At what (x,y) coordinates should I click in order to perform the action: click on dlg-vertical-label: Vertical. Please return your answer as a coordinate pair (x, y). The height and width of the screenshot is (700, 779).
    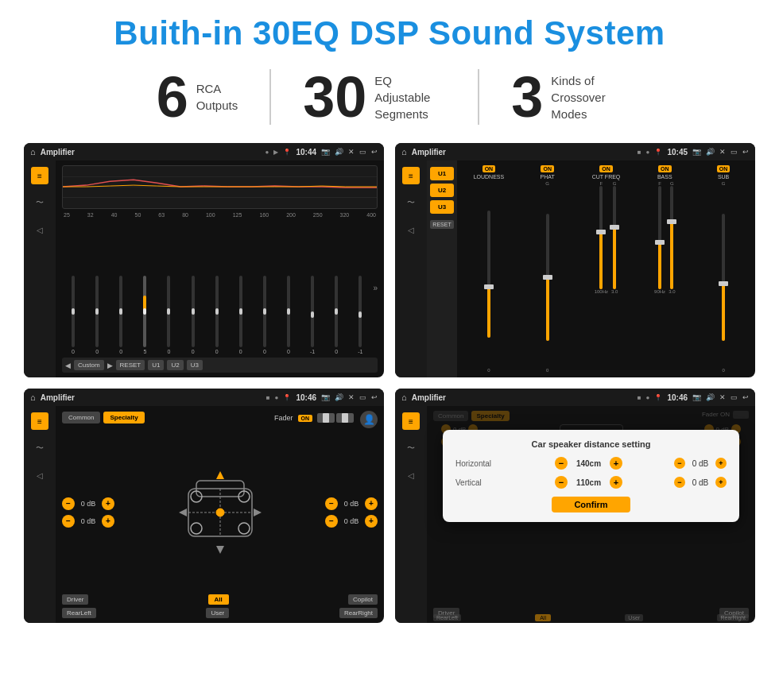
    Looking at the image, I should click on (479, 483).